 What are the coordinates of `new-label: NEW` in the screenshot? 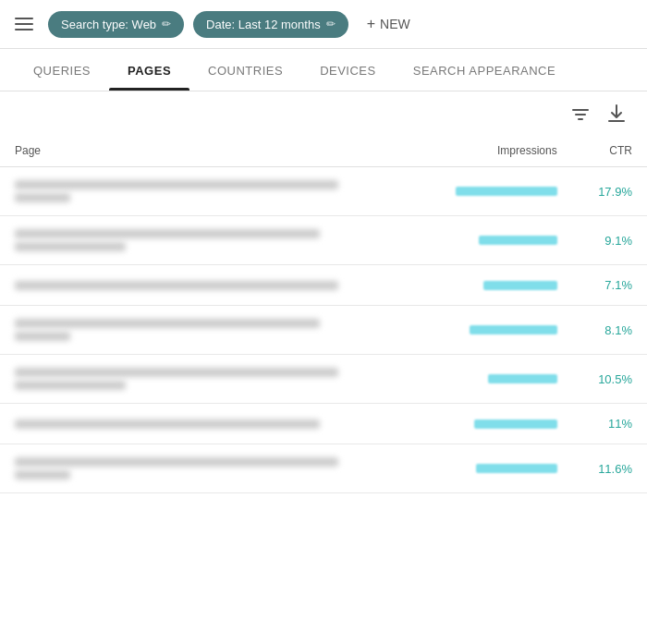 It's located at (396, 24).